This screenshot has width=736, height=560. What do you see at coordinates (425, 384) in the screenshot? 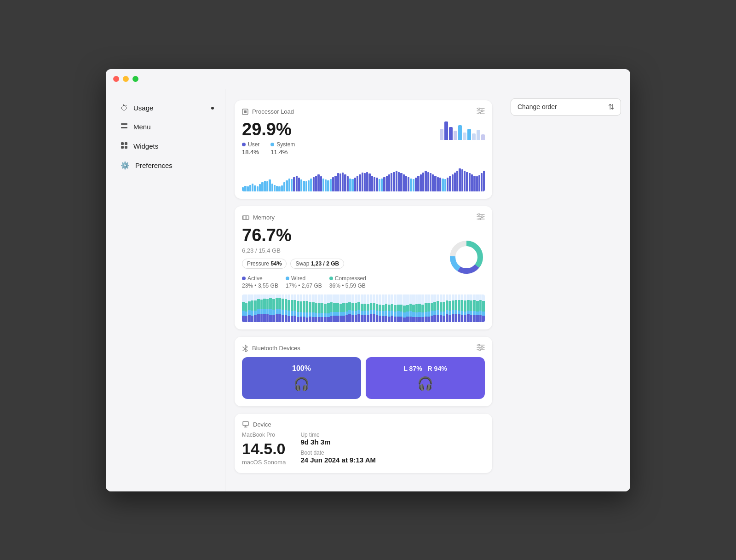
I see `bt-device2-icon: 🎧` at bounding box center [425, 384].